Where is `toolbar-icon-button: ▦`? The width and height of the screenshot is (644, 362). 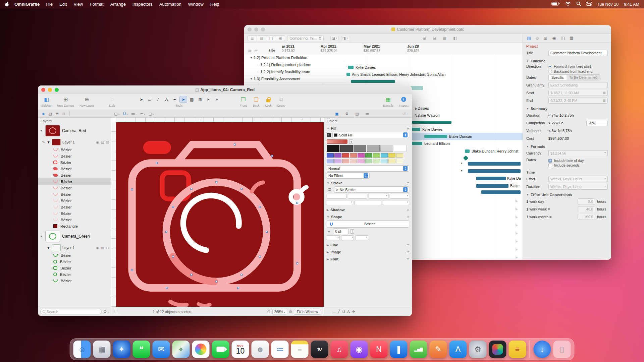
toolbar-icon-button: ▦ is located at coordinates (445, 38).